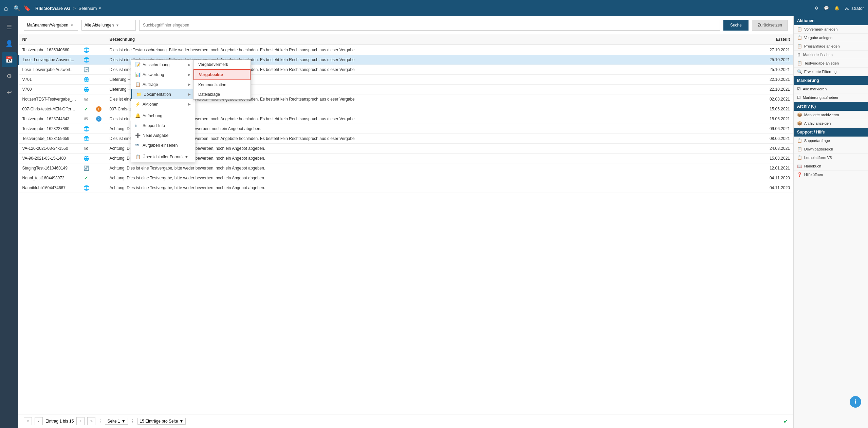 The height and width of the screenshot is (428, 868). I want to click on cell-bezeichnung: Achtung: Dies ist eine Testvergabe, bitt…, so click(430, 149).